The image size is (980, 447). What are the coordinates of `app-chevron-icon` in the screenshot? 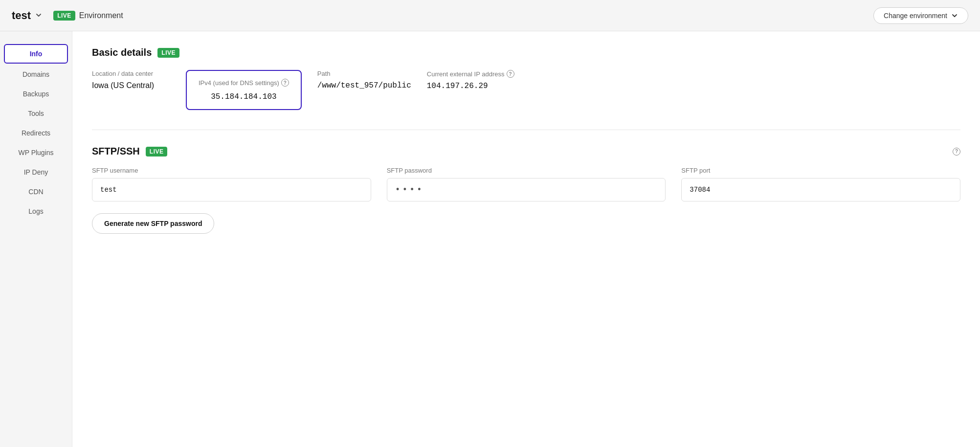 It's located at (39, 16).